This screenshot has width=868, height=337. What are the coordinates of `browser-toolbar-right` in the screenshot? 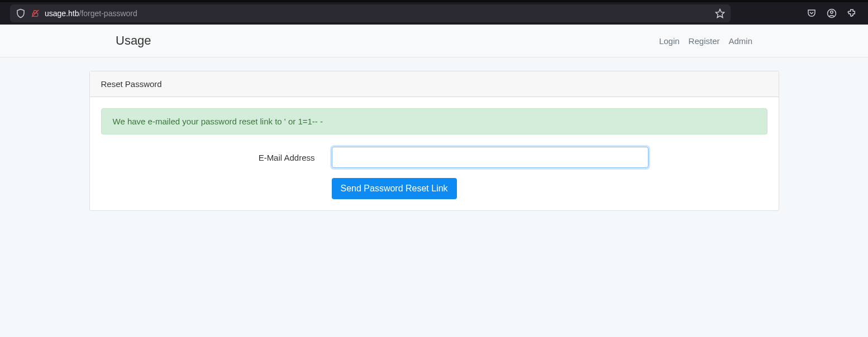 It's located at (835, 13).